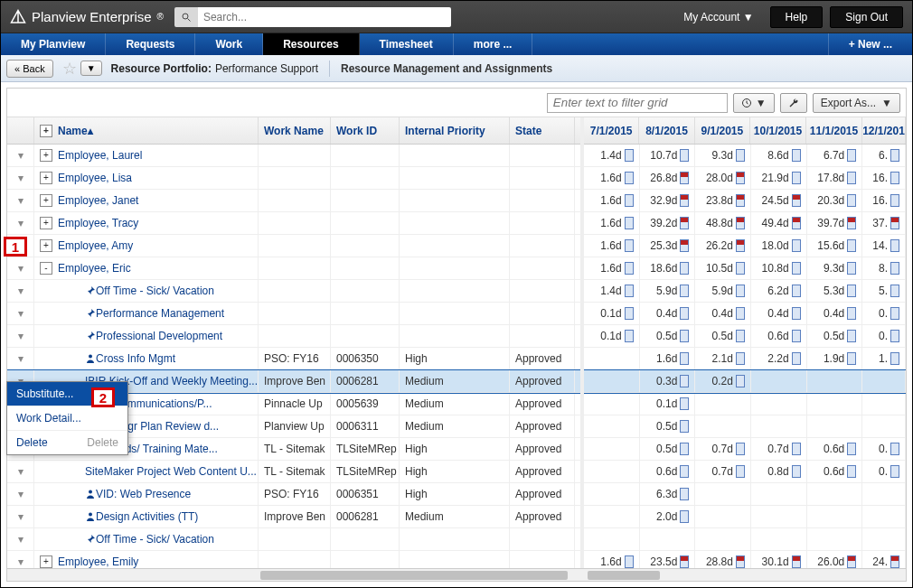 The height and width of the screenshot is (588, 913). I want to click on task-name: Design Activities (TT), so click(146, 517).